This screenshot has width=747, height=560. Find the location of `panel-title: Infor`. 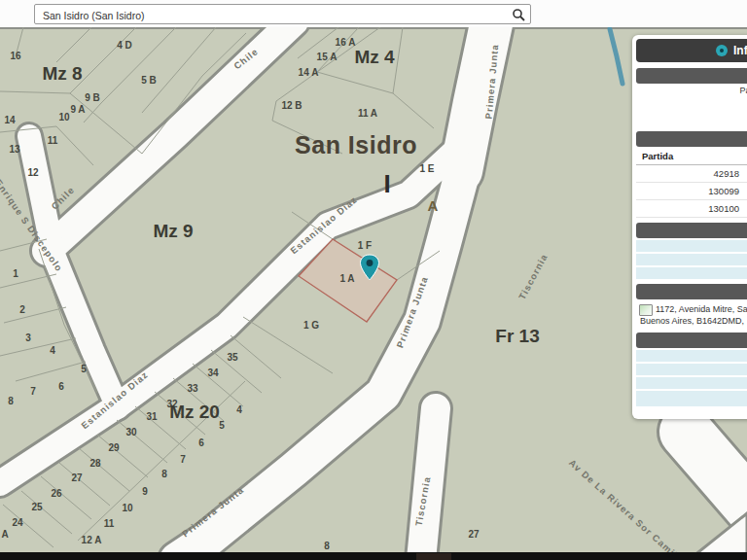

panel-title: Infor is located at coordinates (740, 51).